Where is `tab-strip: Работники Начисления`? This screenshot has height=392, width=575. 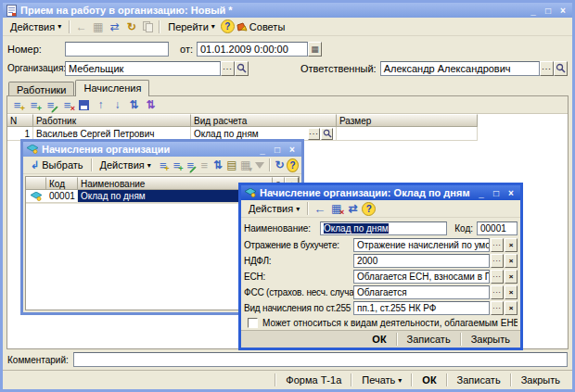
tab-strip: Работники Начисления is located at coordinates (288, 87).